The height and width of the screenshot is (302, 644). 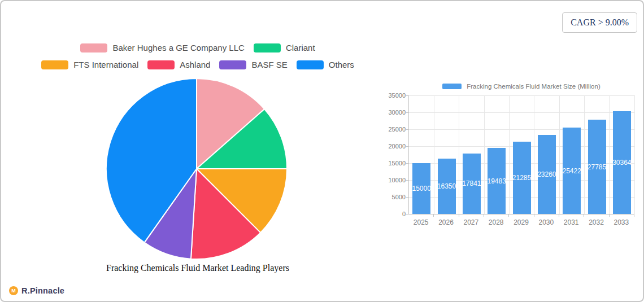 What do you see at coordinates (393, 112) in the screenshot?
I see `y-tick-label: 30000` at bounding box center [393, 112].